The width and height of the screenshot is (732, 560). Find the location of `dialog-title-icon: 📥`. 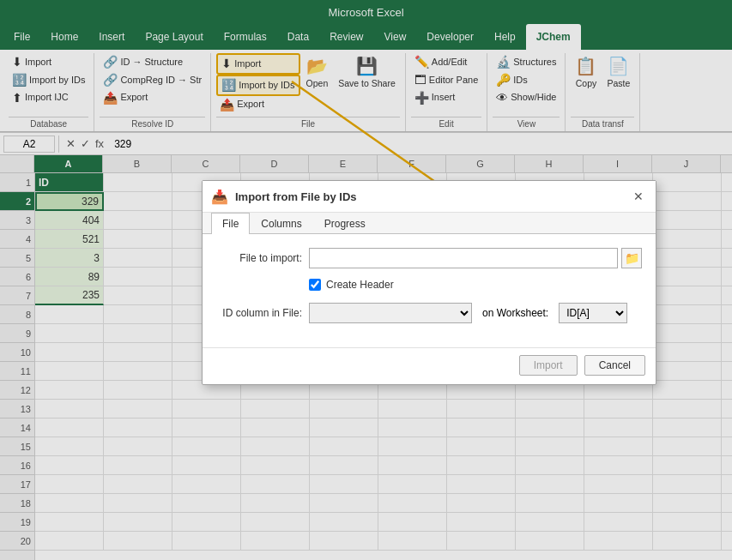

dialog-title-icon: 📥 is located at coordinates (220, 197).